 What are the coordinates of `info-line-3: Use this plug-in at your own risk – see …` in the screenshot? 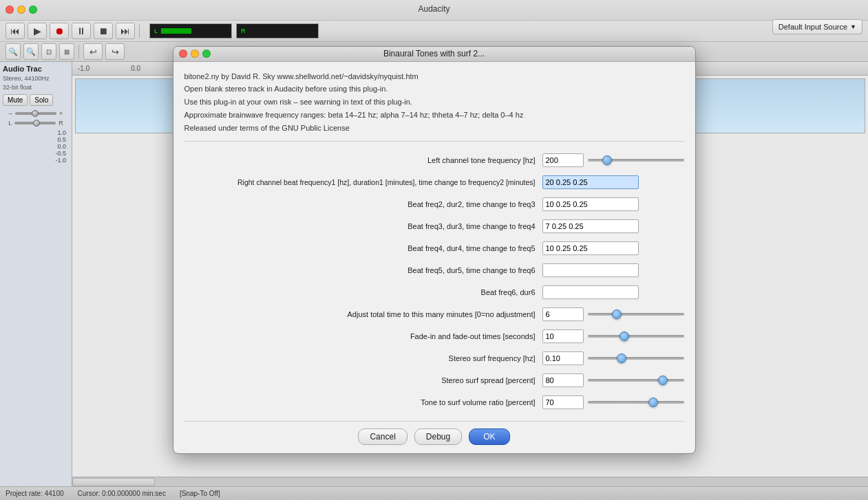 It's located at (434, 102).